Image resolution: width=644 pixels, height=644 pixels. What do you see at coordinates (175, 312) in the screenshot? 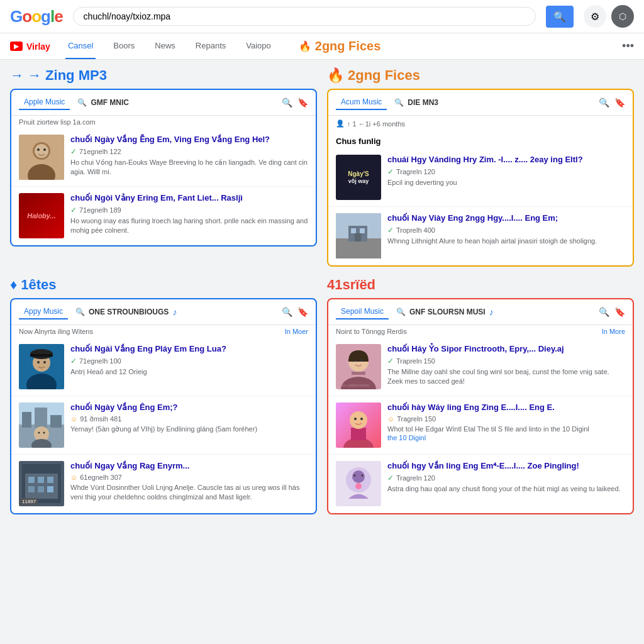
I see `card-search-onetes: 🔍 ONE STROUNBIOUGS ♪` at bounding box center [175, 312].